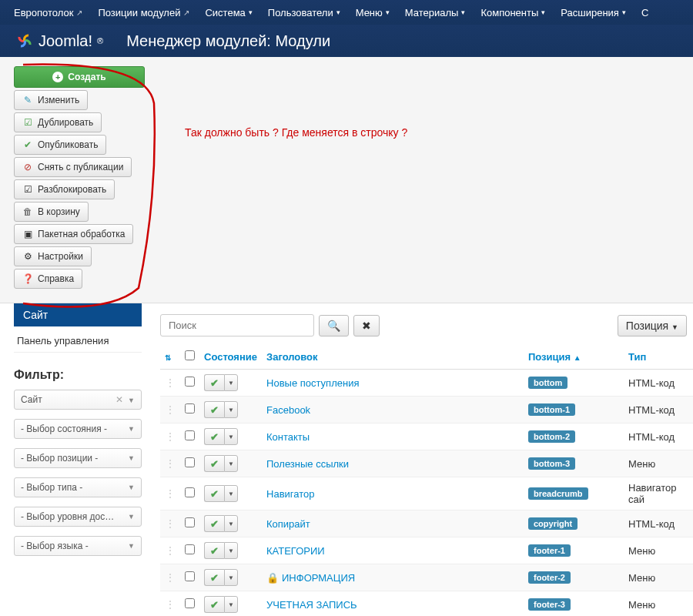 The height and width of the screenshot is (616, 693). Describe the element at coordinates (288, 410) in the screenshot. I see `module-title-link: Facebook` at that location.